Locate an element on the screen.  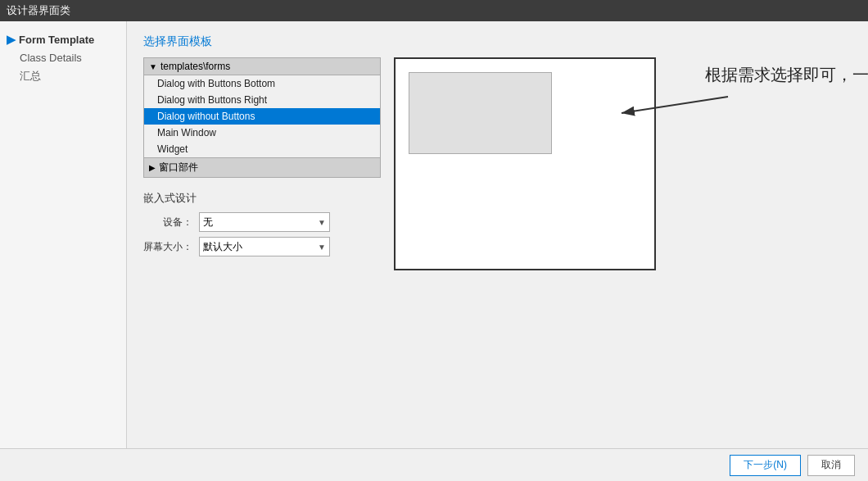
group-expand-icon: ▶ is located at coordinates (152, 167).